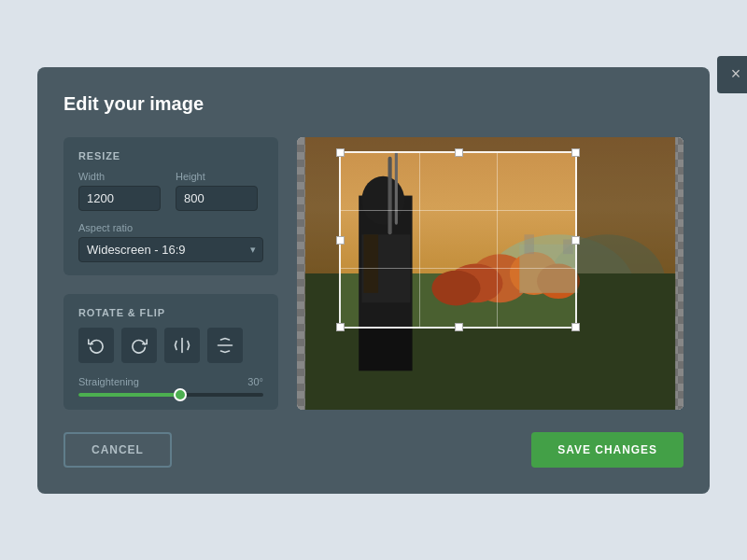  What do you see at coordinates (171, 313) in the screenshot?
I see `rotate-label: ROTATE & FLIP` at bounding box center [171, 313].